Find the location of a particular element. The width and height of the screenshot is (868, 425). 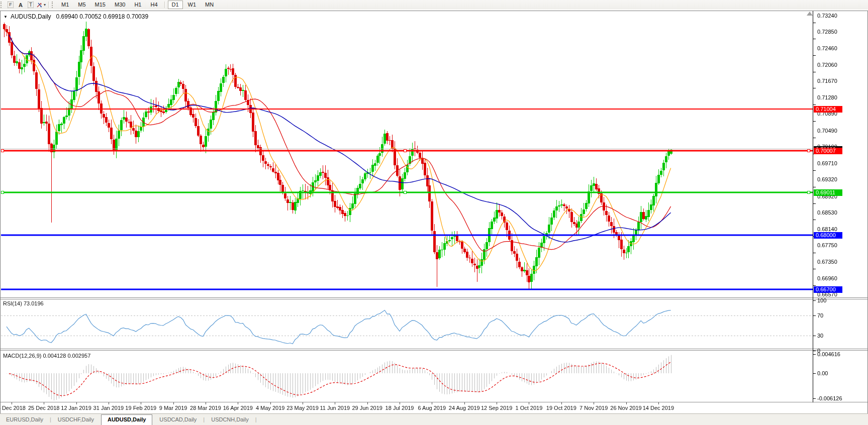

chart-symbol-label: AUDUSD,Daily is located at coordinates (31, 17).